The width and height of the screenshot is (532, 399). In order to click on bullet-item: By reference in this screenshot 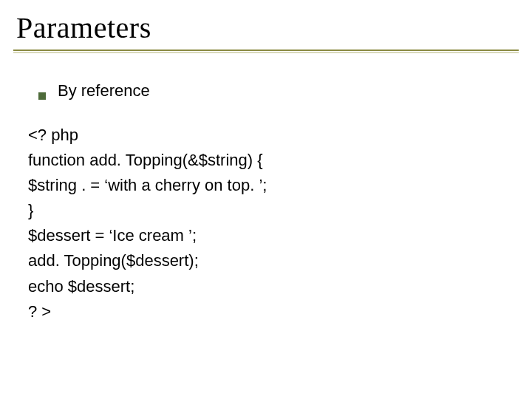, I will do `click(267, 91)`.